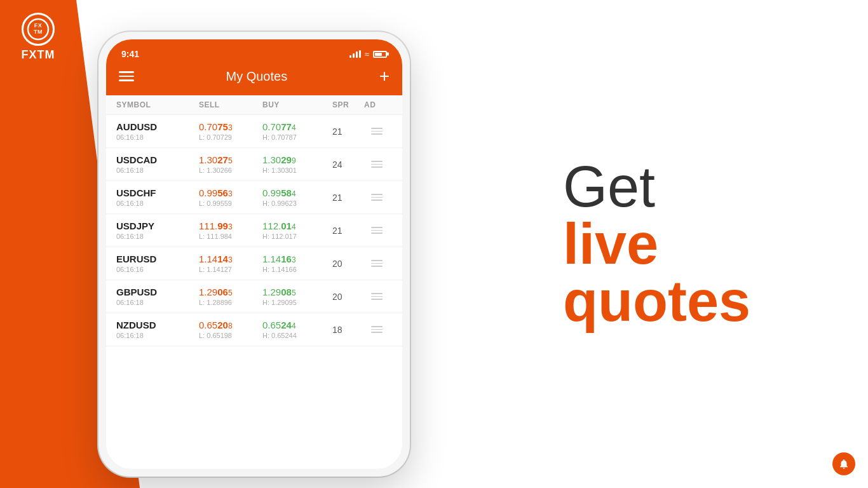 The width and height of the screenshot is (868, 488). What do you see at coordinates (297, 127) in the screenshot?
I see `buy-price: 0.70774` at bounding box center [297, 127].